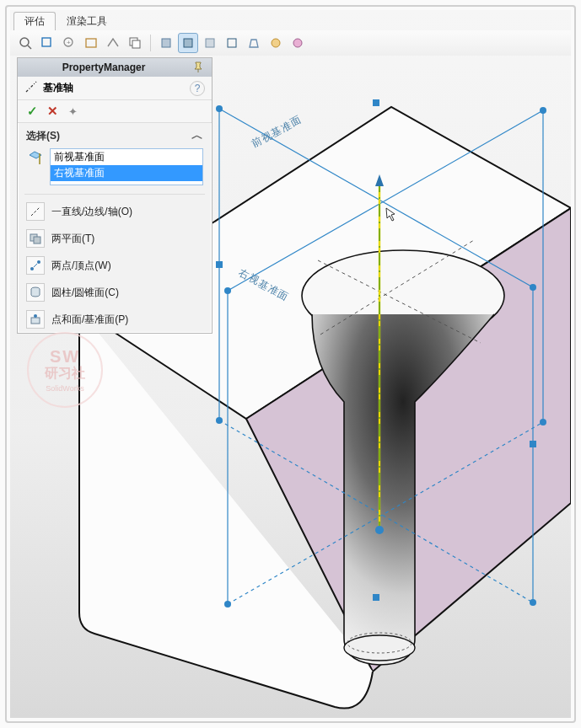  Describe the element at coordinates (35, 238) in the screenshot. I see `two-planes-icon` at that location.